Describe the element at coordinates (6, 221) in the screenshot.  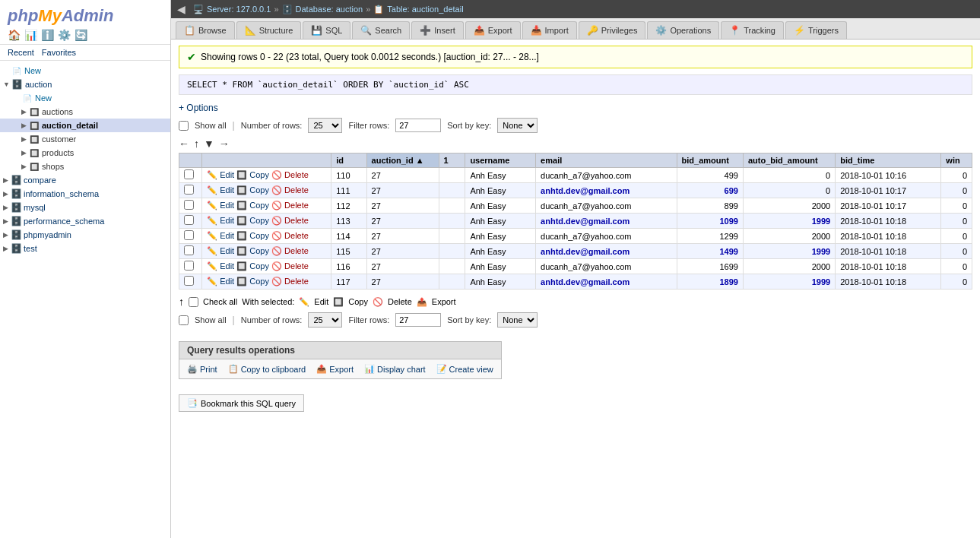
I see `perf-schema-expand: ▶` at that location.